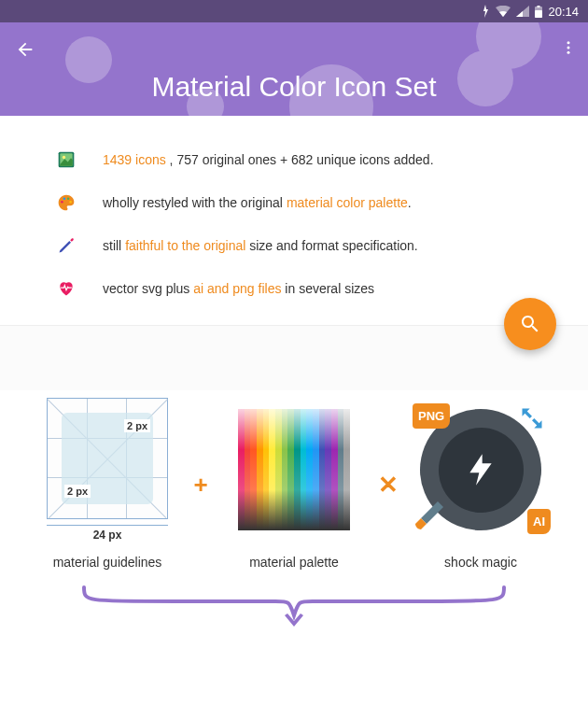 The height and width of the screenshot is (705, 588). Describe the element at coordinates (294, 358) in the screenshot. I see `section-divider` at that location.